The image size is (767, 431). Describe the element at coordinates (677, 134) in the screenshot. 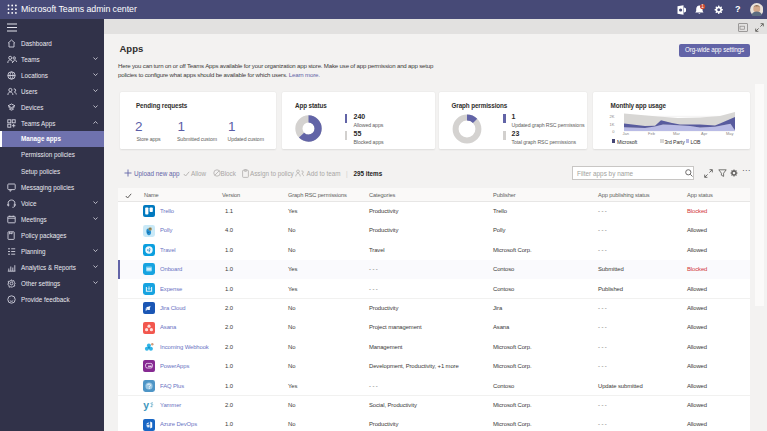

I see `svg-text: Mar` at that location.